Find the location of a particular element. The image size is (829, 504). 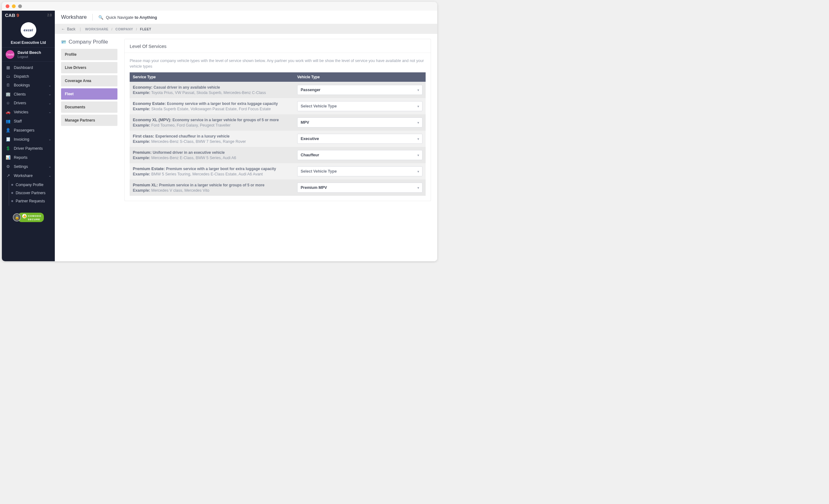

user-block: David David Beech Logout is located at coordinates (28, 55).